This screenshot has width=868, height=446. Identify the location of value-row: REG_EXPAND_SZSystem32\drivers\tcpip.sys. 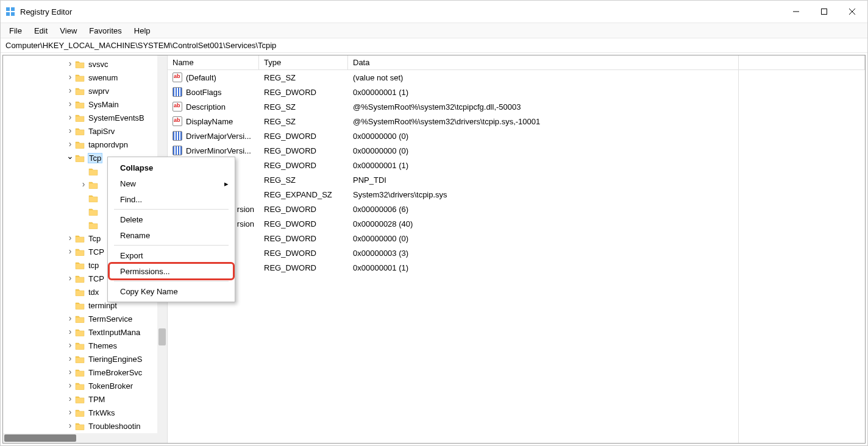
(516, 194).